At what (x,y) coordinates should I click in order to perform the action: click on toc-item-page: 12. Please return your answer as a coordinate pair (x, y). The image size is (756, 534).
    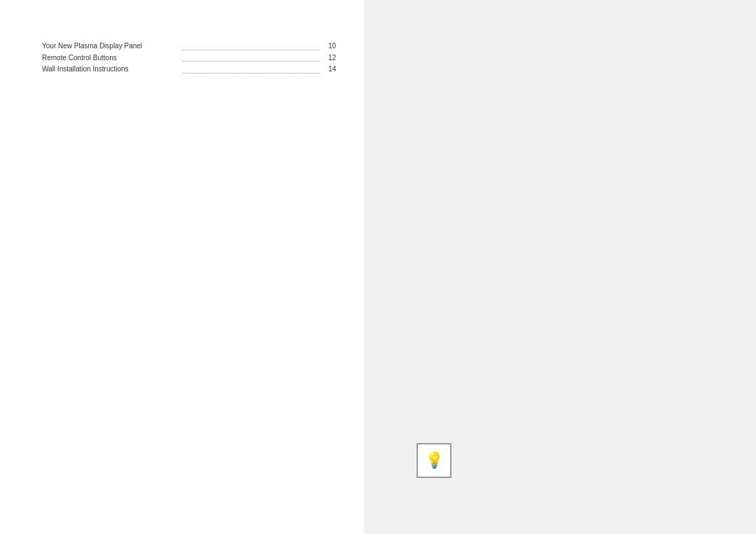
    Looking at the image, I should click on (329, 59).